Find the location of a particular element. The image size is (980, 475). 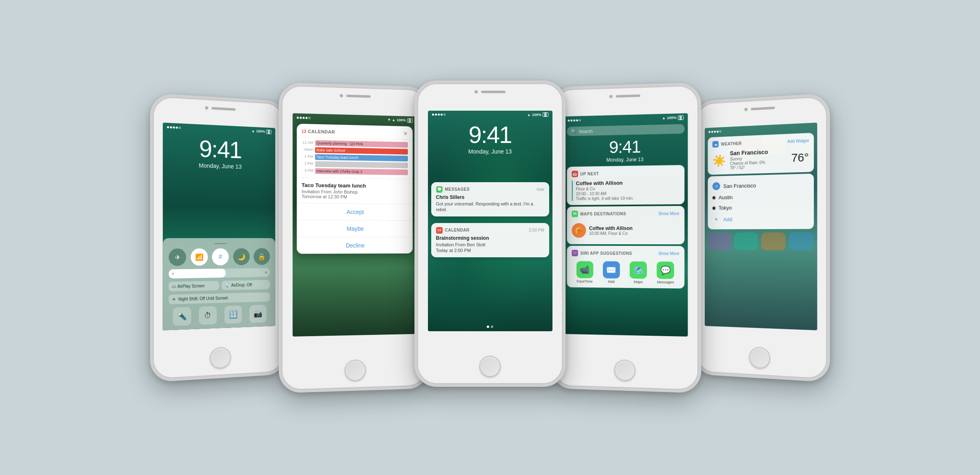

airdrop-label: AirDrop: Off is located at coordinates (242, 285).